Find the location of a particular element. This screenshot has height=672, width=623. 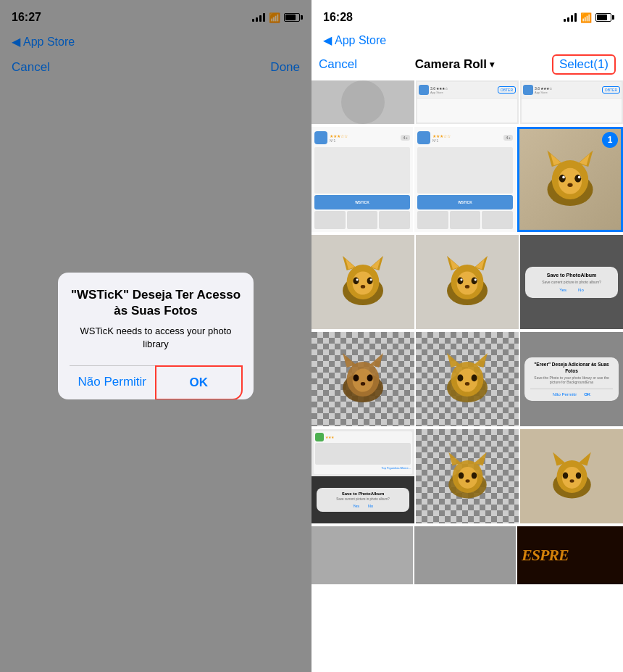

deny-button: Não Permitir is located at coordinates (113, 383).